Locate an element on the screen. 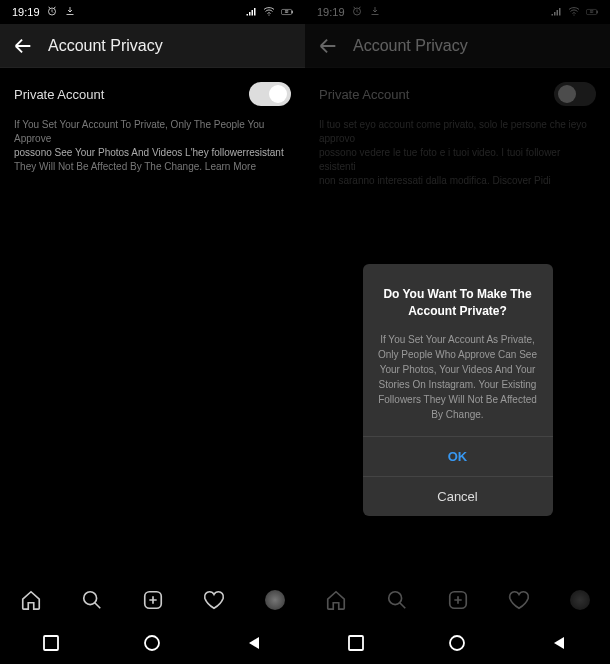  modal-ok-button: OK is located at coordinates (458, 456).